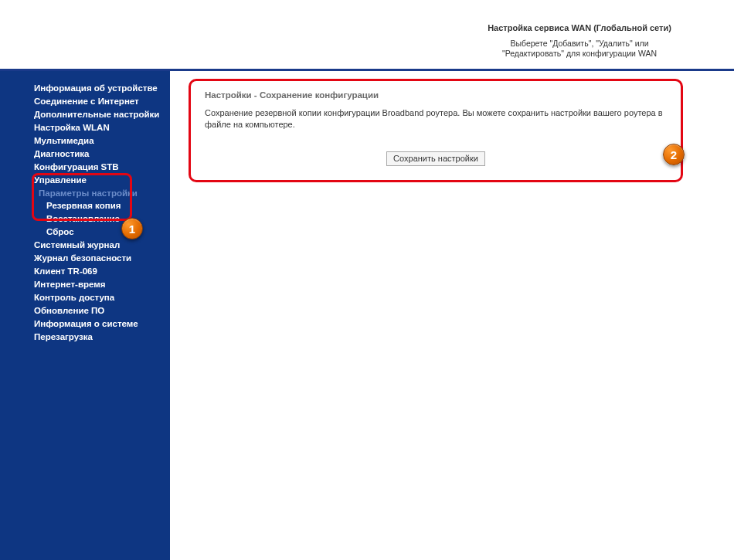 This screenshot has height=560, width=734. What do you see at coordinates (85, 102) in the screenshot?
I see `sidebar-item-internet: Соединение с Интернет` at bounding box center [85, 102].